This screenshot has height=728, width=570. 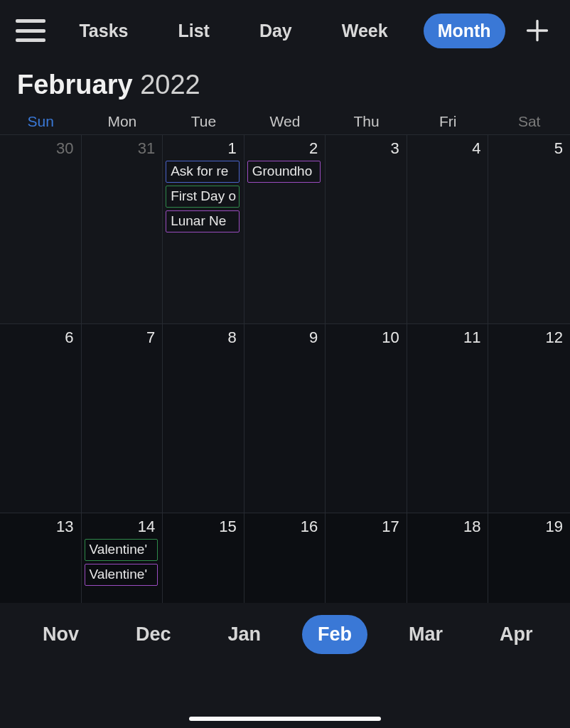 I want to click on calendar-event: First Day o, so click(x=203, y=196).